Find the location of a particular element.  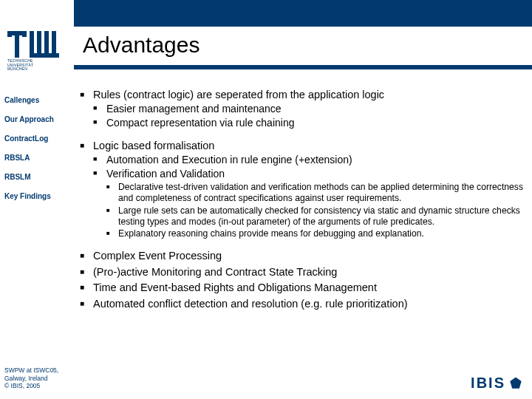

bullet-l2: Easier management and maintenance is located at coordinates (309, 109).